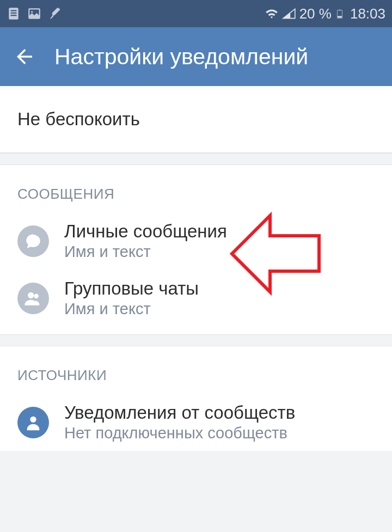 This screenshot has width=392, height=532. What do you see at coordinates (316, 14) in the screenshot?
I see `battery-percent: 20 %` at bounding box center [316, 14].